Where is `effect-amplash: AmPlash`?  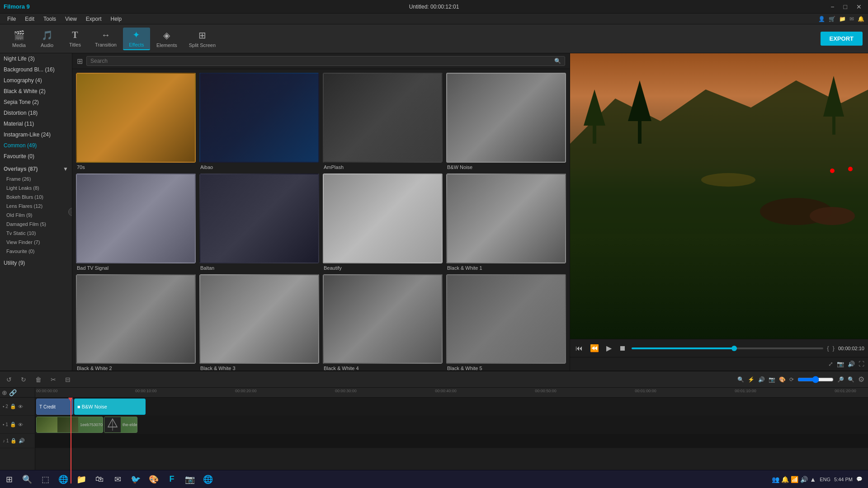
effect-amplash: AmPlash is located at coordinates (382, 121).